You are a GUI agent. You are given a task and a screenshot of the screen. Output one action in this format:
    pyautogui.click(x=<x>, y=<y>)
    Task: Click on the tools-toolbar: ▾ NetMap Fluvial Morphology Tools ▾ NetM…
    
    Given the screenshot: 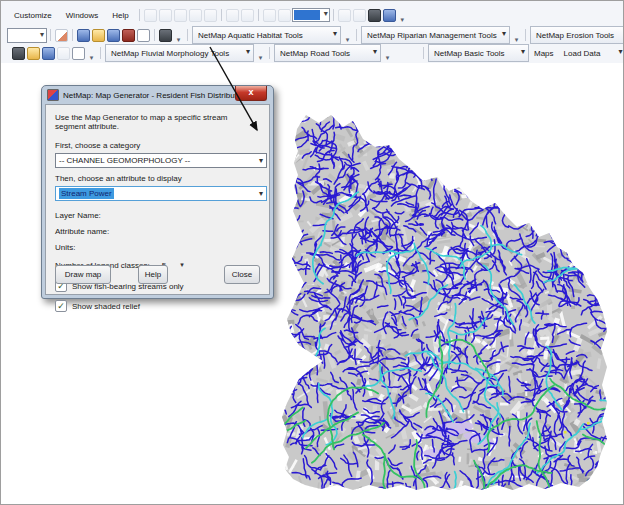 What is the action you would take?
    pyautogui.click(x=318, y=53)
    